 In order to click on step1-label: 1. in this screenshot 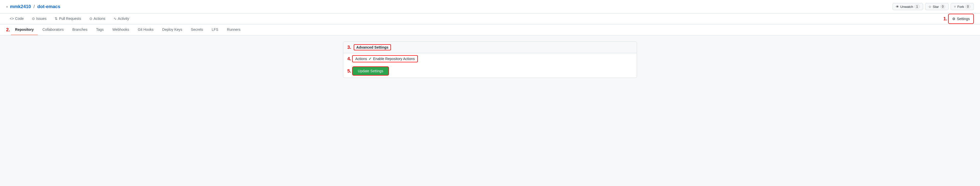, I will do `click(945, 19)`.